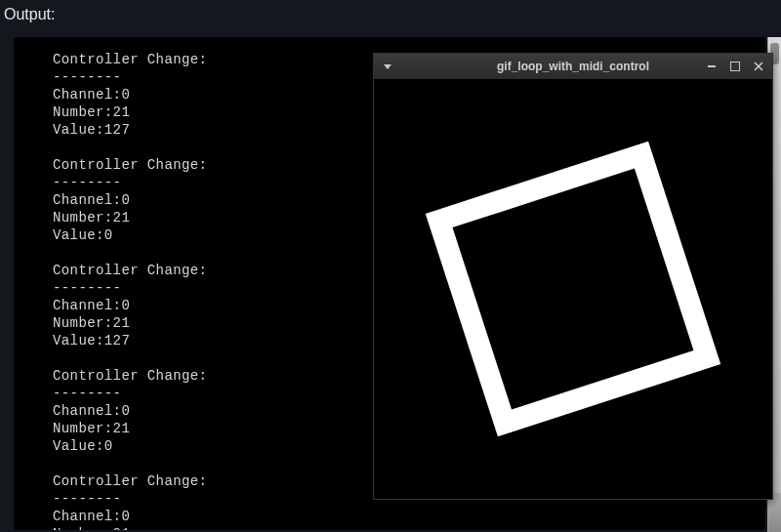 The image size is (781, 532). Describe the element at coordinates (390, 17) in the screenshot. I see `output-label: Output:` at that location.